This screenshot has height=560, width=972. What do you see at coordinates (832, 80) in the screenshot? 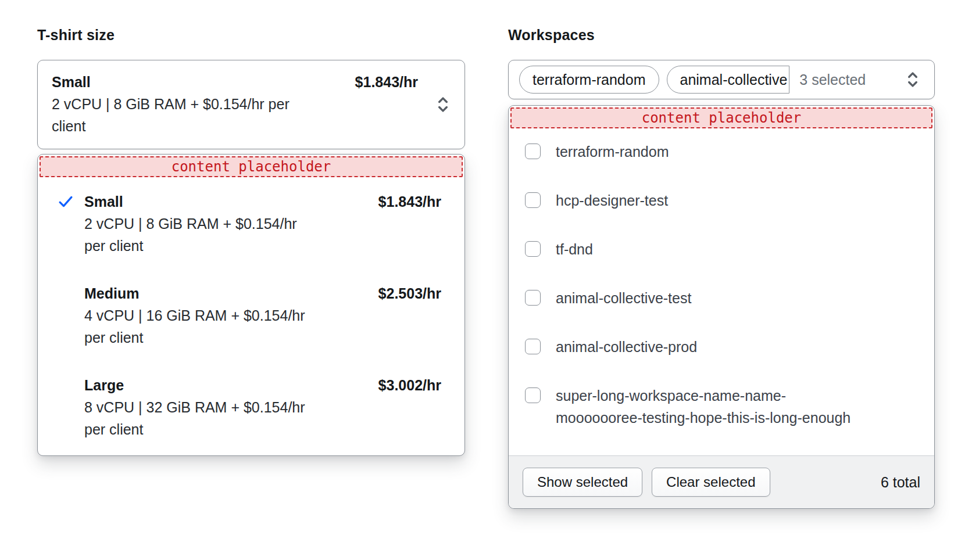
I see `selected-count: 3 selected` at bounding box center [832, 80].